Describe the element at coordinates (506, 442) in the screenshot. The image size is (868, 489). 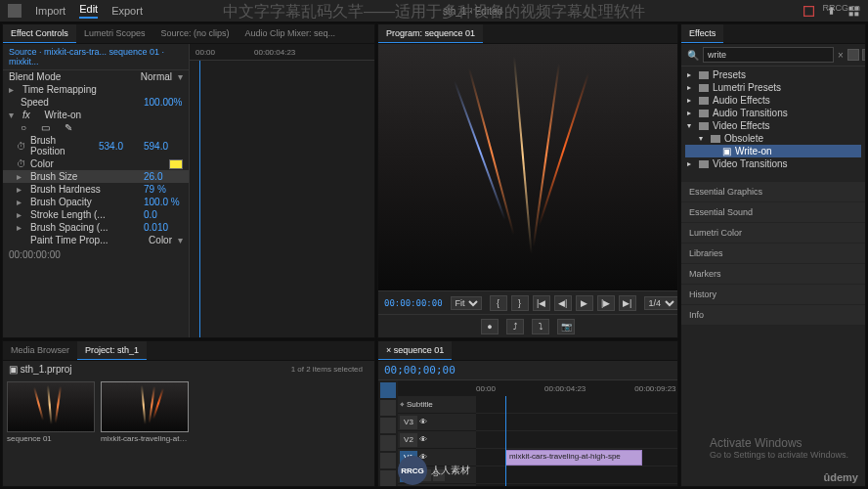
I see `timeline-playhead` at that location.